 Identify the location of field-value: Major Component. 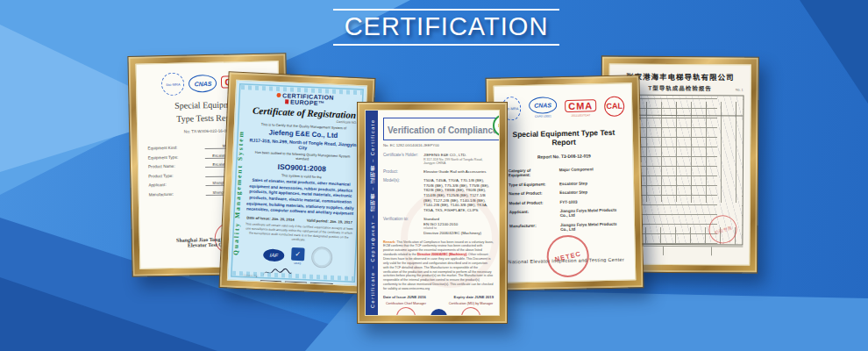
(577, 172).